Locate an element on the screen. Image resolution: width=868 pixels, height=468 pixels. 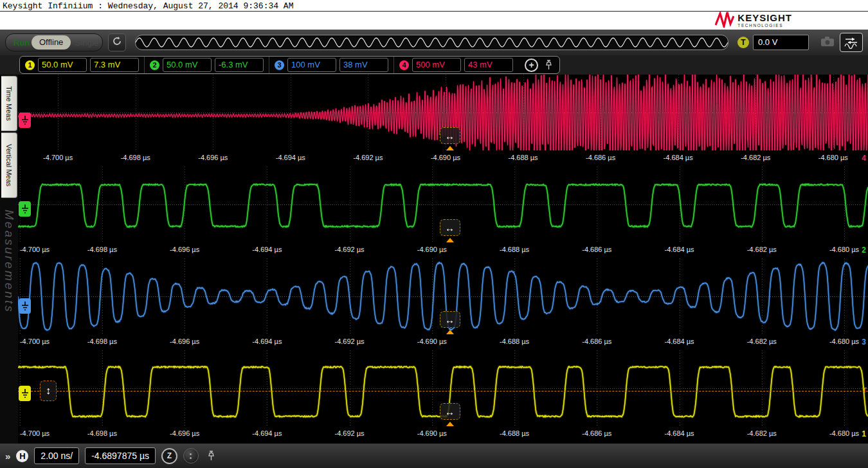
zoom-button: Z is located at coordinates (170, 456).